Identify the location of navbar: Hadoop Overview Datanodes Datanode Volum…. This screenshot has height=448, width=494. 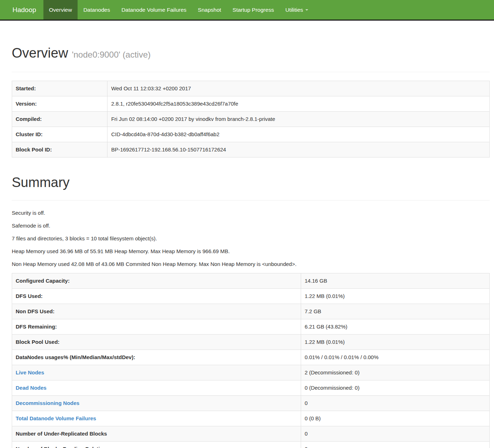
(247, 10).